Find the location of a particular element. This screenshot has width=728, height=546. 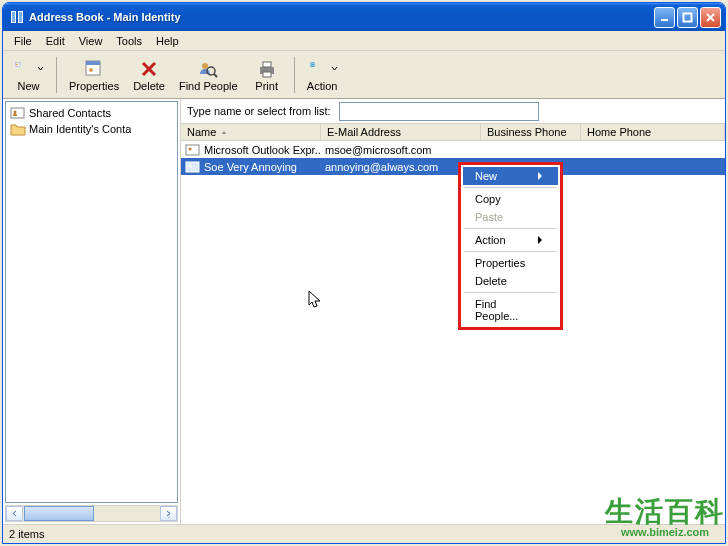

window-title: Address Book - Main Identity is located at coordinates (105, 17).